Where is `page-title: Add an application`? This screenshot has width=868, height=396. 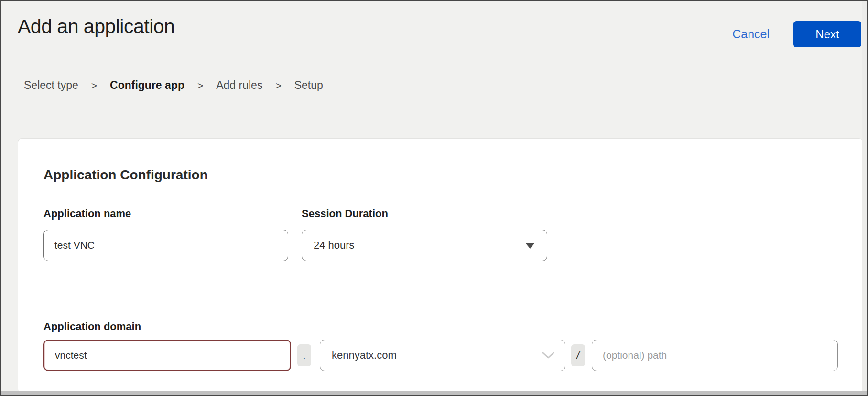 page-title: Add an application is located at coordinates (96, 27).